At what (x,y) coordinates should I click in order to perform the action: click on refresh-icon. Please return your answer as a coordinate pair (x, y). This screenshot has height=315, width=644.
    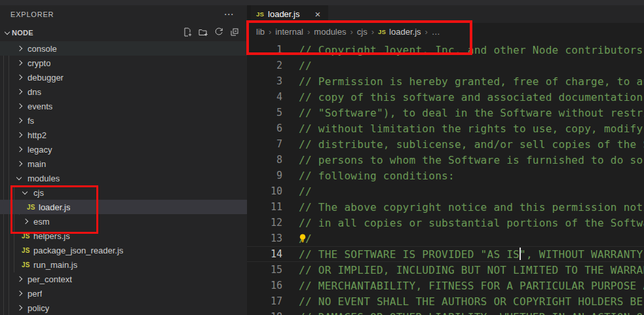
    Looking at the image, I should click on (219, 32).